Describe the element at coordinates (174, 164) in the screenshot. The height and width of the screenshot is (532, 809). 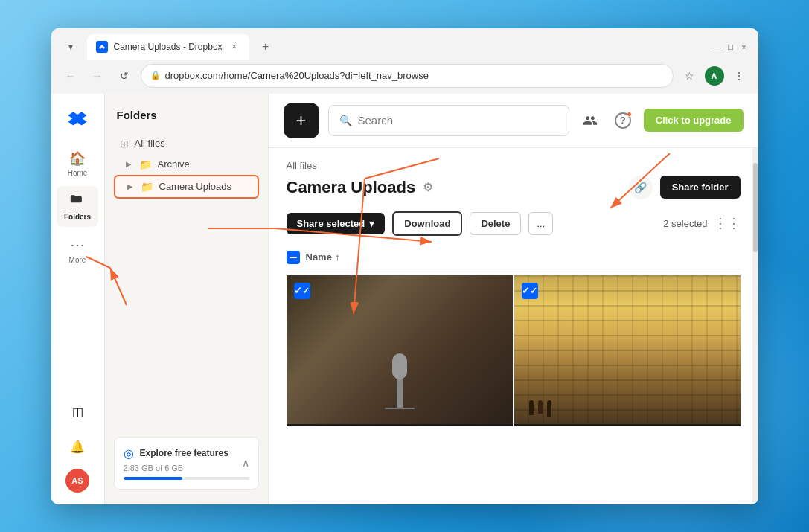
I see `archive-label: Archive` at that location.